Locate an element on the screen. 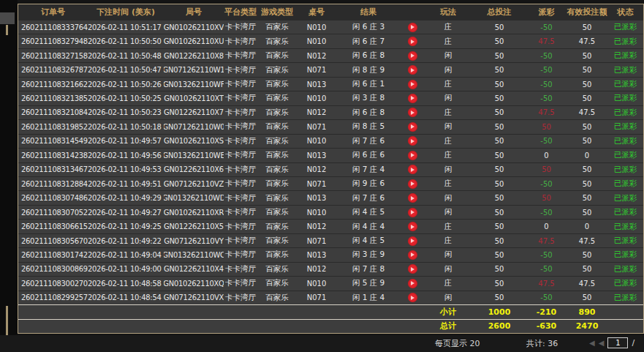 The height and width of the screenshot is (352, 644). cell-bet-time: 2026-02-11 10:49:57 is located at coordinates (126, 141).